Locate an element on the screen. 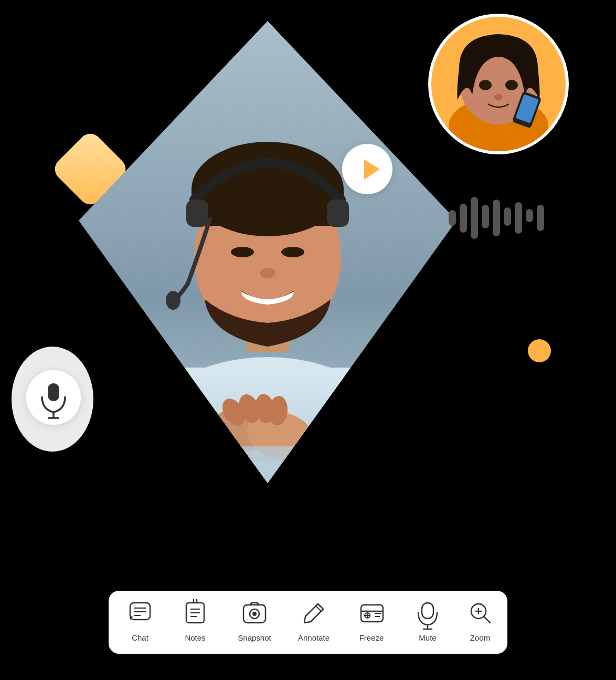 Image resolution: width=616 pixels, height=680 pixels. mute-label: Mute is located at coordinates (427, 637).